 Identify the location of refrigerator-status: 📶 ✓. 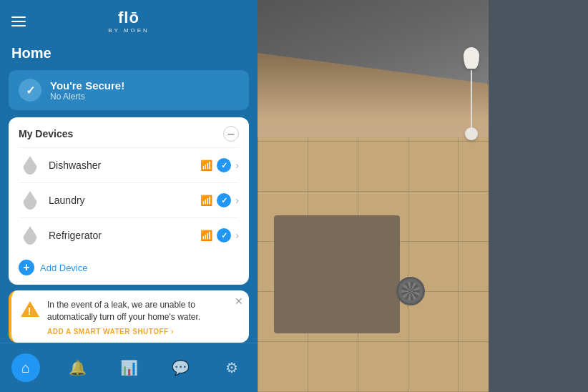
(216, 235).